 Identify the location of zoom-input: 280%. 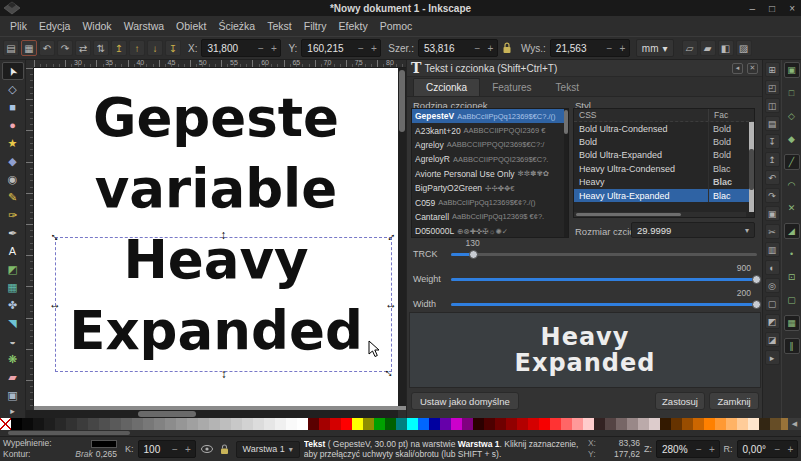
(675, 450).